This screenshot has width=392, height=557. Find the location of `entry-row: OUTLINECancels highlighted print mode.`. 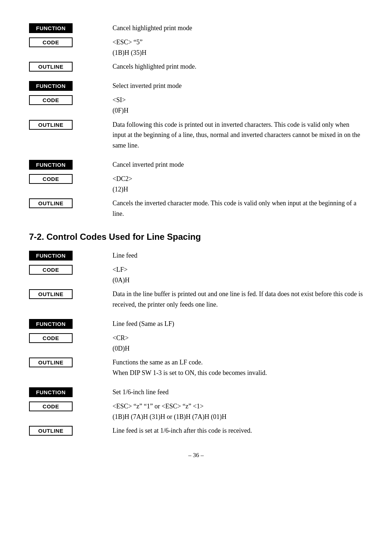

entry-row: OUTLINECancels highlighted print mode. is located at coordinates (196, 67).